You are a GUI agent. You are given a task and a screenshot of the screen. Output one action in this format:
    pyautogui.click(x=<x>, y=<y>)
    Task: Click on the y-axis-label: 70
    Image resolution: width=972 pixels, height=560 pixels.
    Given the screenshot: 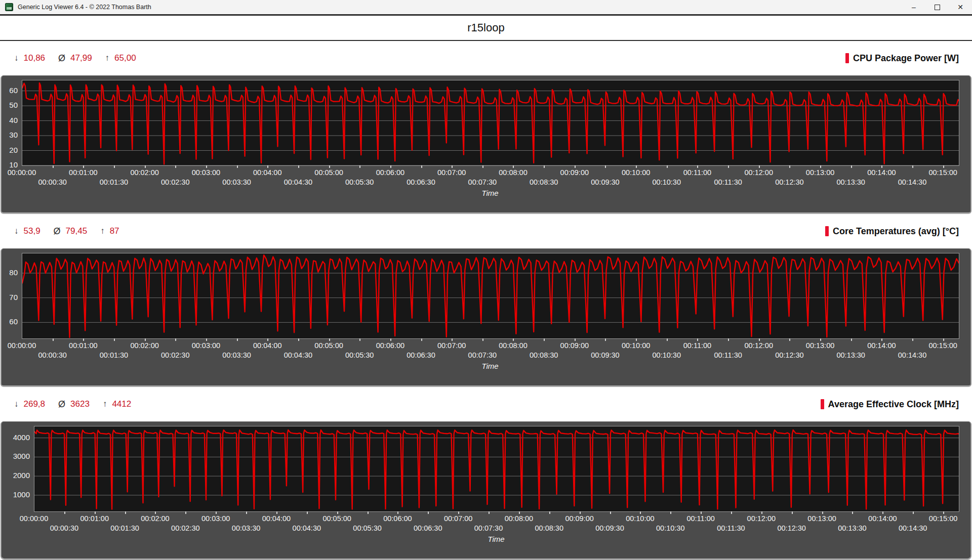 What is the action you would take?
    pyautogui.click(x=10, y=297)
    